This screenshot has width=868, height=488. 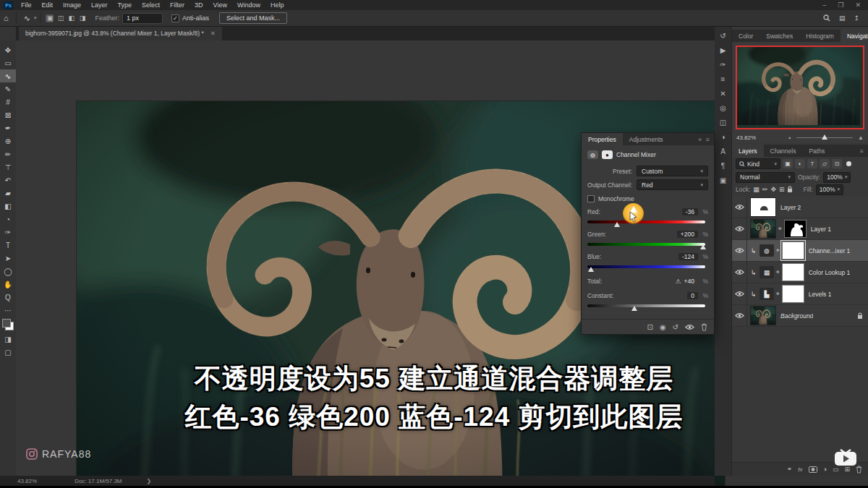 What do you see at coordinates (8, 352) in the screenshot?
I see `screen-mode-icon: ▢` at bounding box center [8, 352].